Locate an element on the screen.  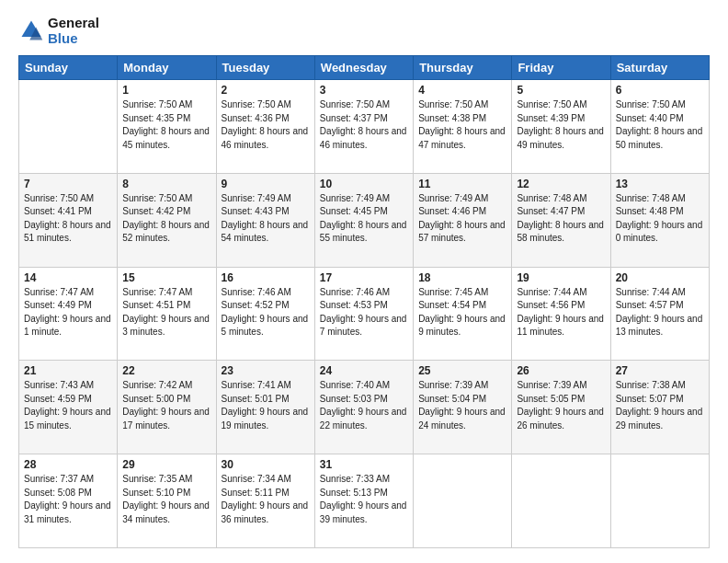
day-number: 7 is located at coordinates (68, 184).